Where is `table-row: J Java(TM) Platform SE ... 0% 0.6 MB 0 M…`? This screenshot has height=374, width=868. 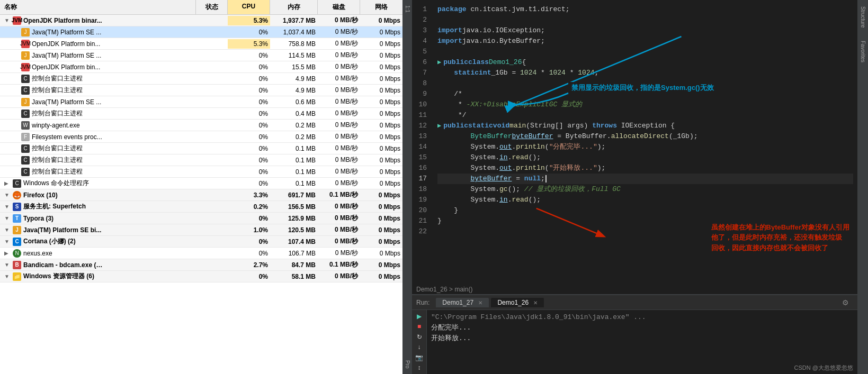
table-row: J Java(TM) Platform SE ... 0% 0.6 MB 0 M… is located at coordinates (201, 102).